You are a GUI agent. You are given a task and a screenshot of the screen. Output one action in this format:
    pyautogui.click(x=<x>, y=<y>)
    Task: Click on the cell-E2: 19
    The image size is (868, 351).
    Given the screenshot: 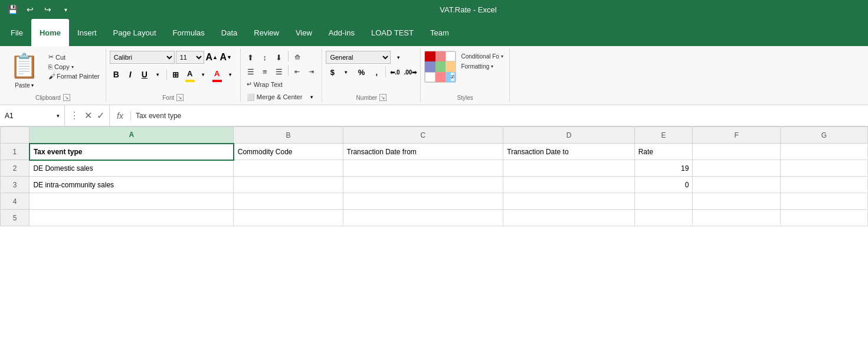 What is the action you would take?
    pyautogui.click(x=663, y=168)
    